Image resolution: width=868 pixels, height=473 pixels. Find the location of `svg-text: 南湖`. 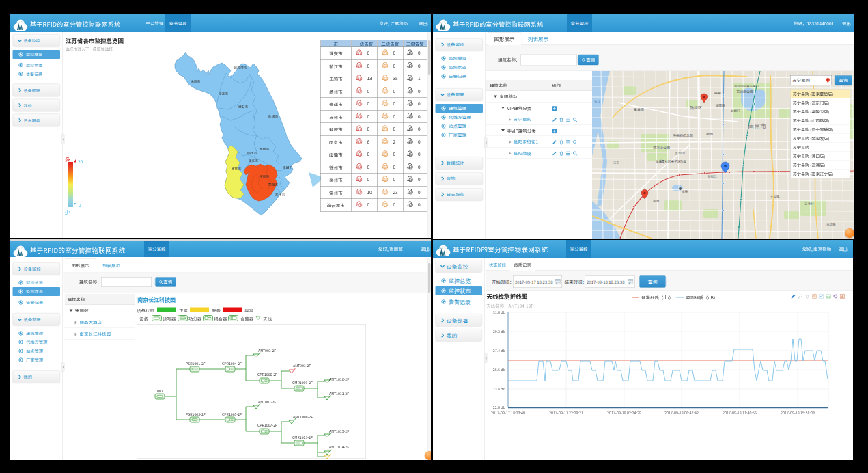

svg-text: 南湖 is located at coordinates (656, 201).